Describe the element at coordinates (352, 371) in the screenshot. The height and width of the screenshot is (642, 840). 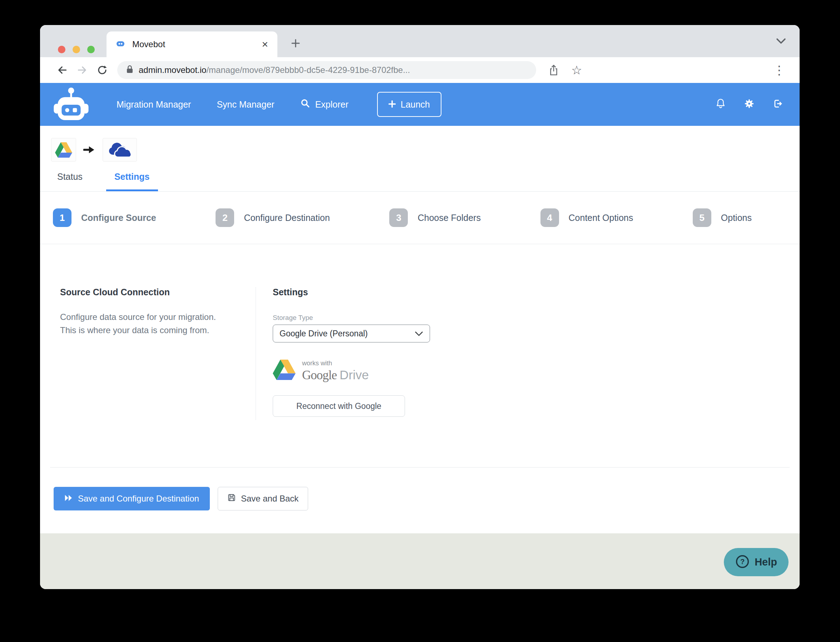
I see `works-with-google-drive-badge: works with GoogleDrive` at that location.